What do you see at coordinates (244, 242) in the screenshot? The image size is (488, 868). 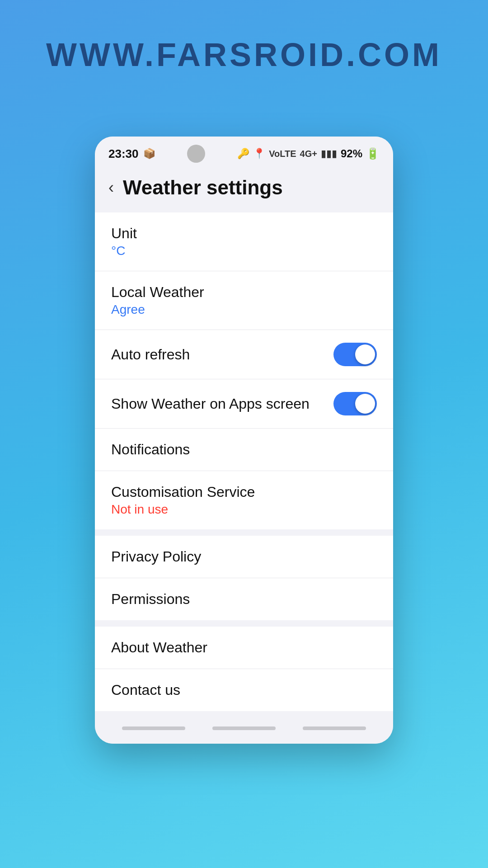 I see `unit-item: Unit °C` at bounding box center [244, 242].